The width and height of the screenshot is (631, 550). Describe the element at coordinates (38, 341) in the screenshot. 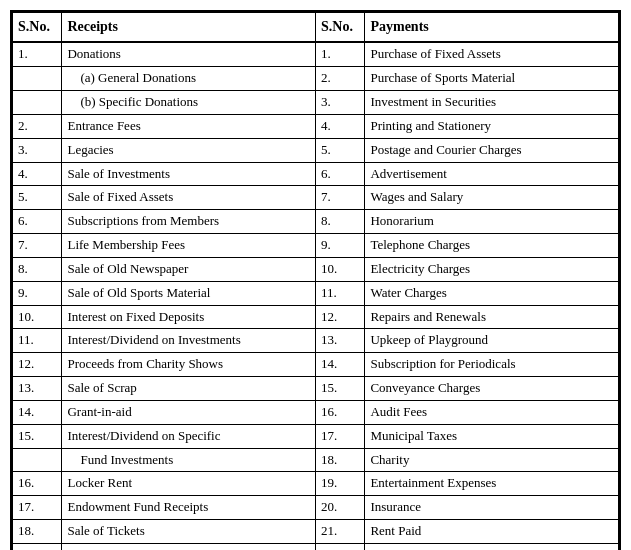

I see `receipt-sno: 11.` at that location.